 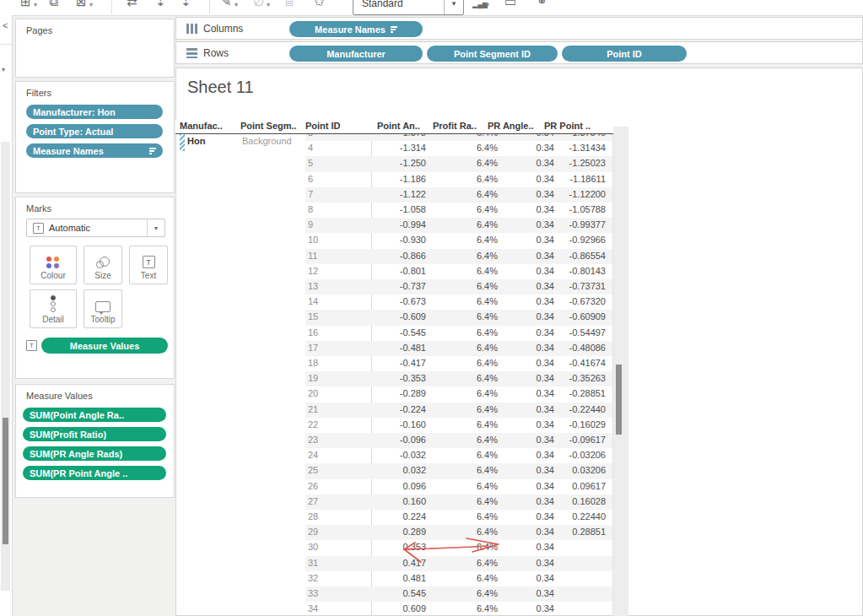 What do you see at coordinates (395, 424) in the screenshot?
I see `cell-point-angle: -0.160` at bounding box center [395, 424].